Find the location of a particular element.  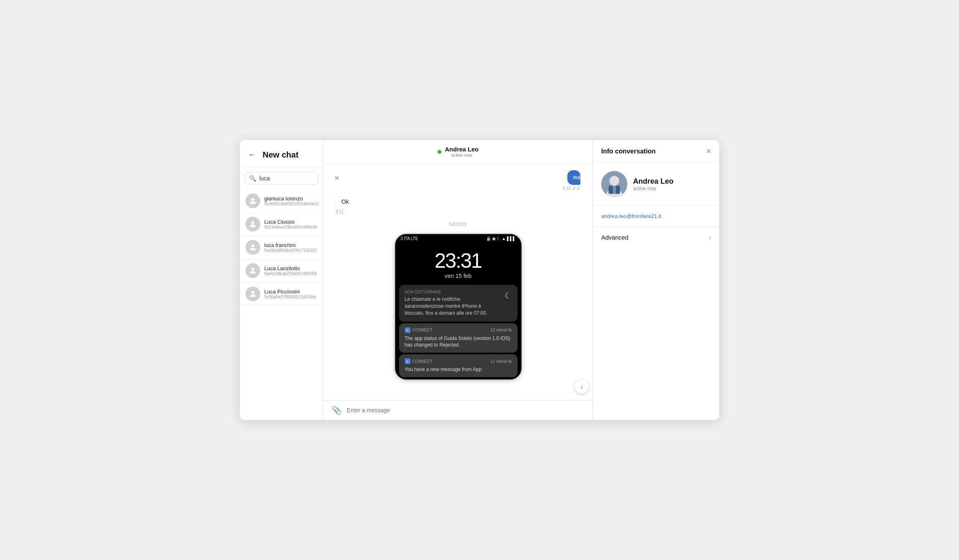

back-button: ← is located at coordinates (252, 155).